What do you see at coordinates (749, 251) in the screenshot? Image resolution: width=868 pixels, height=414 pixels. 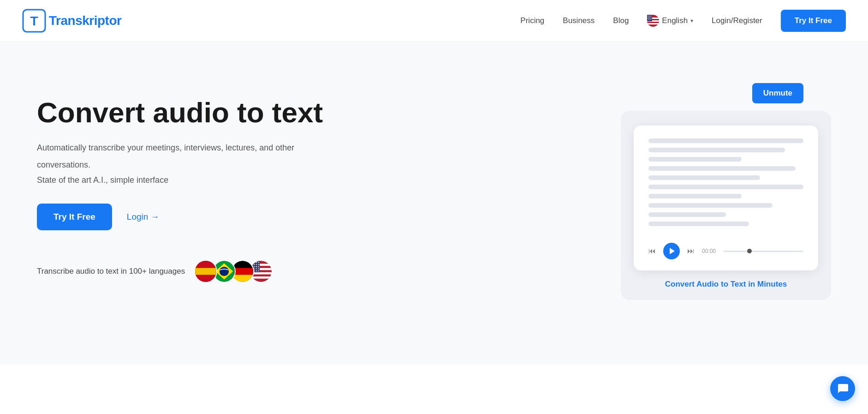 I see `player-dot` at bounding box center [749, 251].